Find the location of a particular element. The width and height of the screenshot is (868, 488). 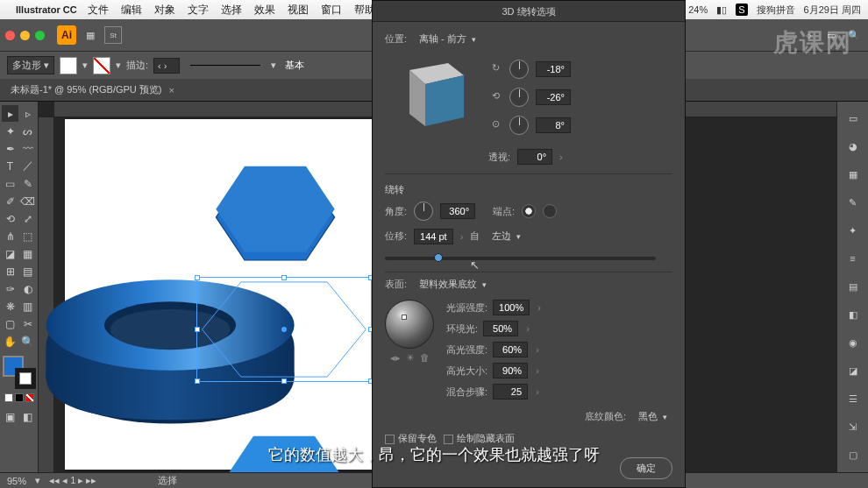

stroke-color-box is located at coordinates (25, 378).